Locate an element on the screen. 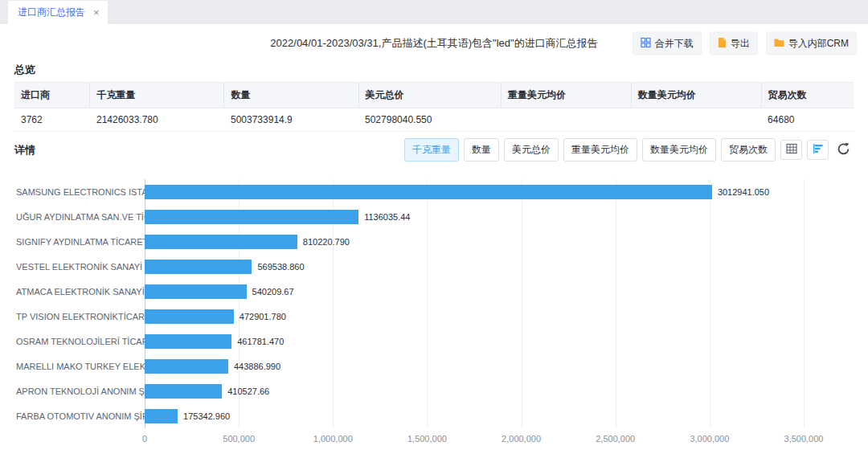 Image resolution: width=868 pixels, height=454 pixels. chart-bar-track: 472901.780 is located at coordinates (474, 317).